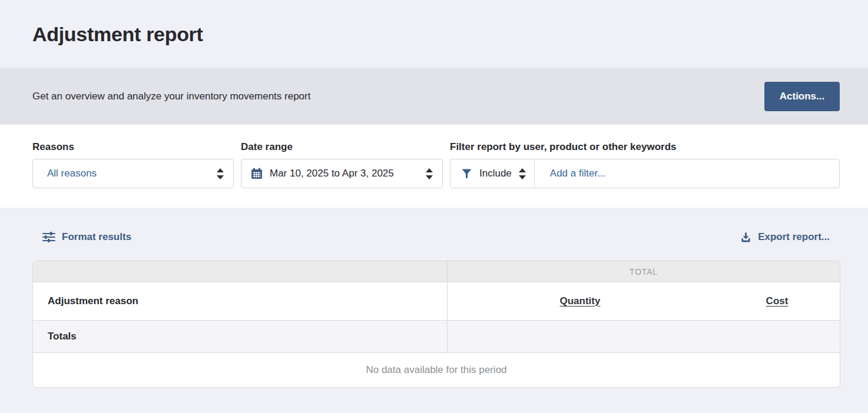 Image resolution: width=868 pixels, height=413 pixels. What do you see at coordinates (785, 237) in the screenshot?
I see `export-report-button: Export report...` at bounding box center [785, 237].